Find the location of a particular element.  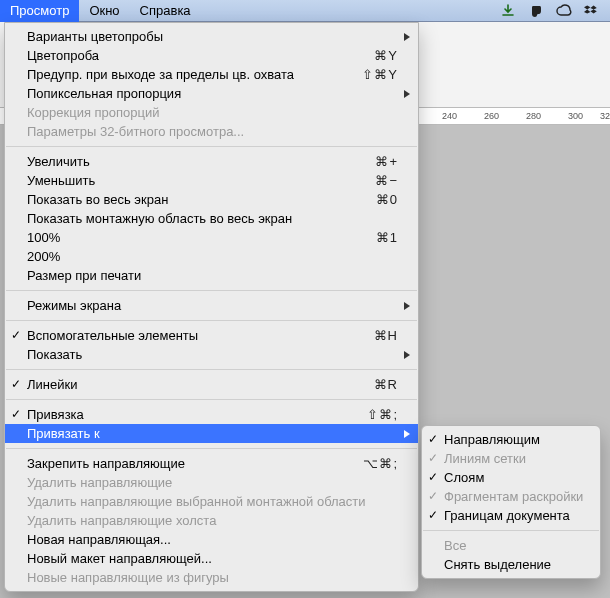

menu-item-label: Коррекция пропорций is located at coordinates (94, 112).